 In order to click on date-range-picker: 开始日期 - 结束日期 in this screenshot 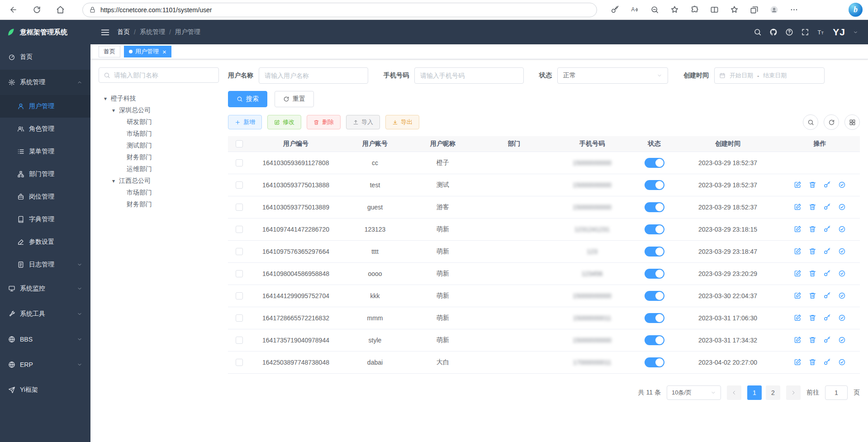, I will do `click(769, 76)`.